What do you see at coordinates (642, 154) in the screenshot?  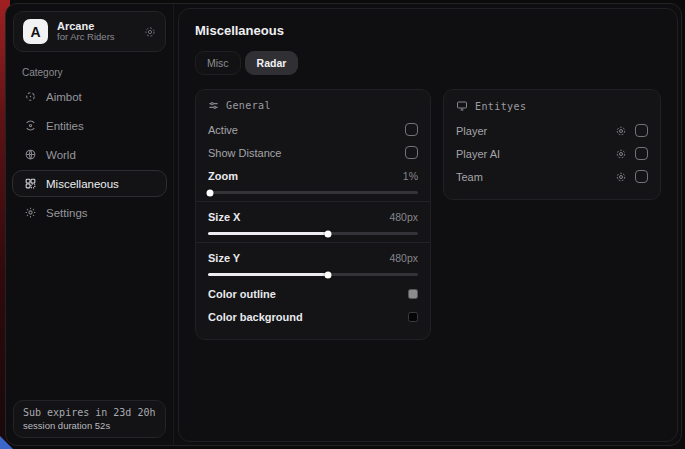 I see `player-ai-checkbox` at bounding box center [642, 154].